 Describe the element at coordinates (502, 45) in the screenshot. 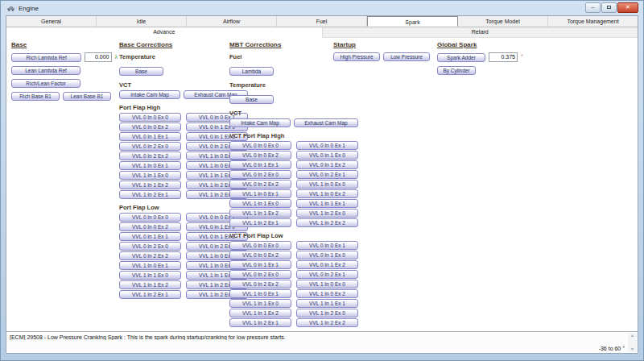

I see `global-spark-heading: Global Spark` at that location.